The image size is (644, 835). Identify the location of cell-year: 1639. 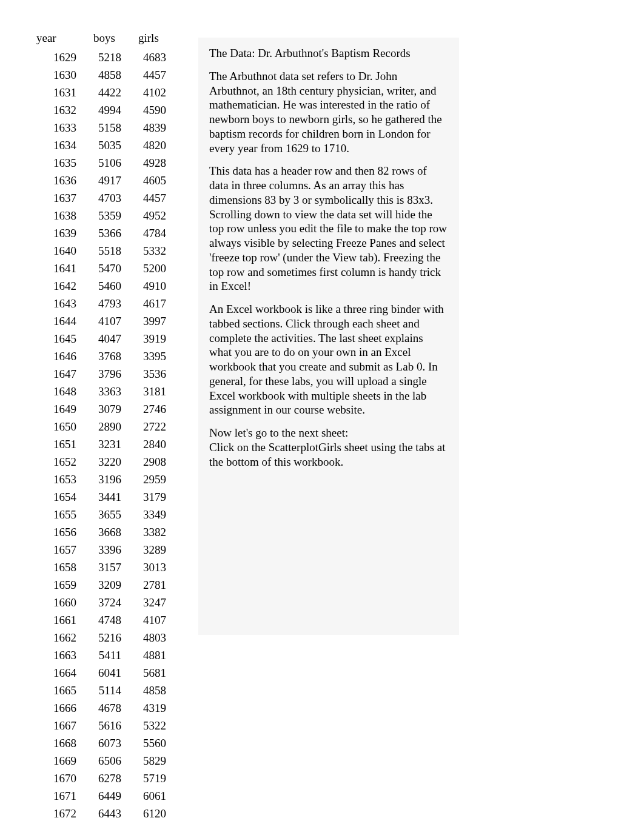
(62, 233).